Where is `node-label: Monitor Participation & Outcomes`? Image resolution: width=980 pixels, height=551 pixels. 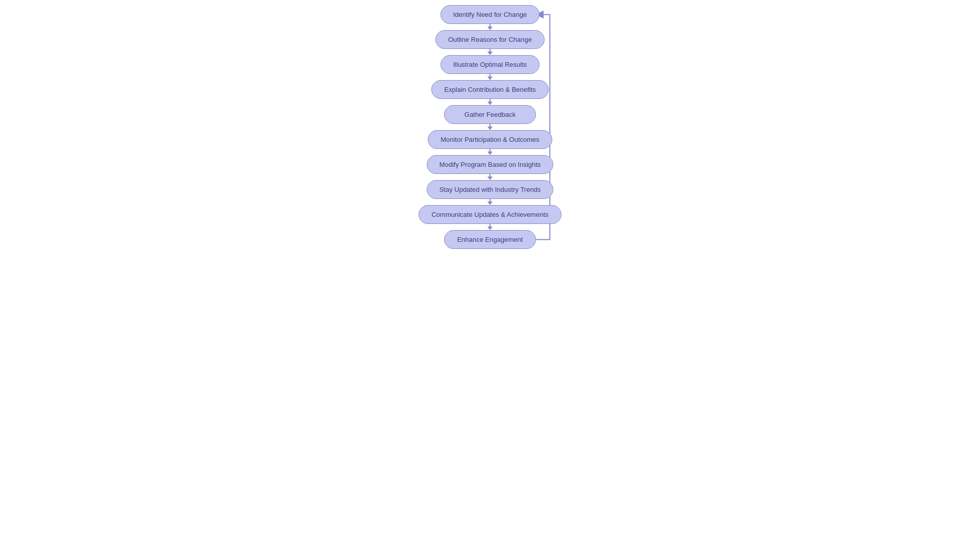 node-label: Monitor Participation & Outcomes is located at coordinates (490, 140).